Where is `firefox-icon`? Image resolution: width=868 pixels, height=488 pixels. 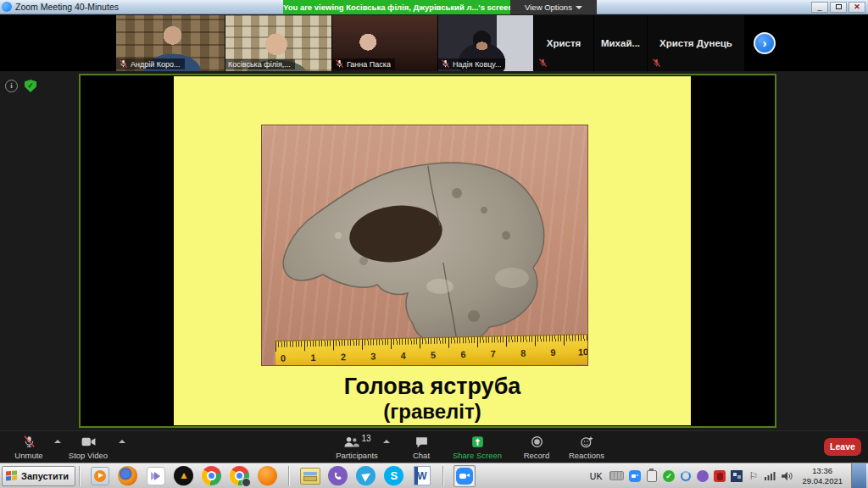 firefox-icon is located at coordinates (128, 476).